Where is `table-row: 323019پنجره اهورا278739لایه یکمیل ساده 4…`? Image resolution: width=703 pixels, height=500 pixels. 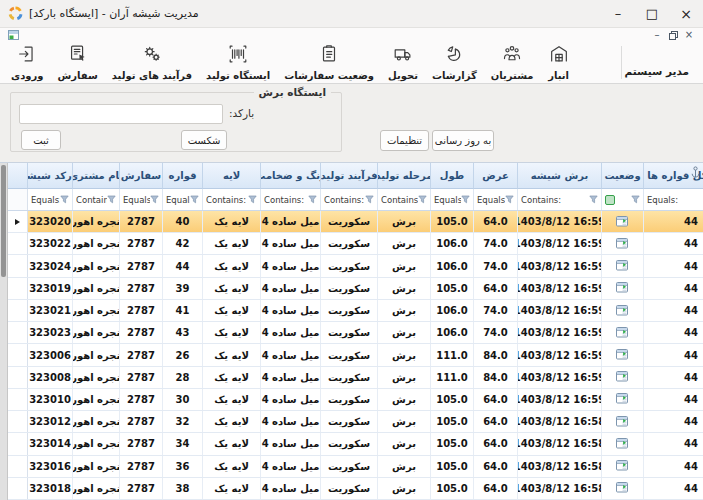
table-row: 323019پنجره اهورا278739لایه یکمیل ساده 4… is located at coordinates (356, 289).